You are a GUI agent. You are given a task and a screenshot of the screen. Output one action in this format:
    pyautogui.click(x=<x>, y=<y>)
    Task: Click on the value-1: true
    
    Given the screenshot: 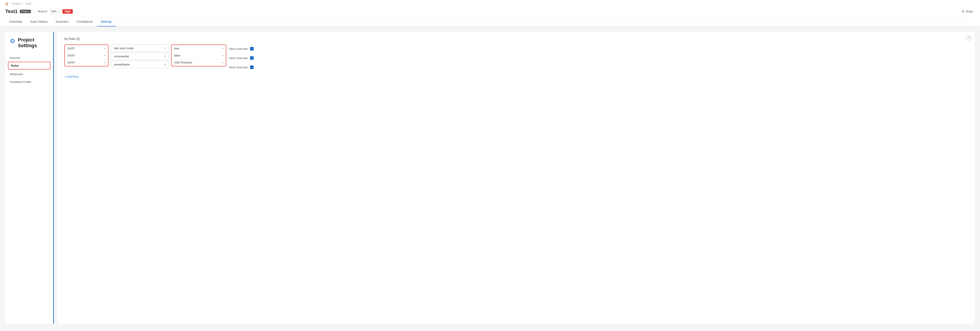 What is the action you would take?
    pyautogui.click(x=177, y=49)
    